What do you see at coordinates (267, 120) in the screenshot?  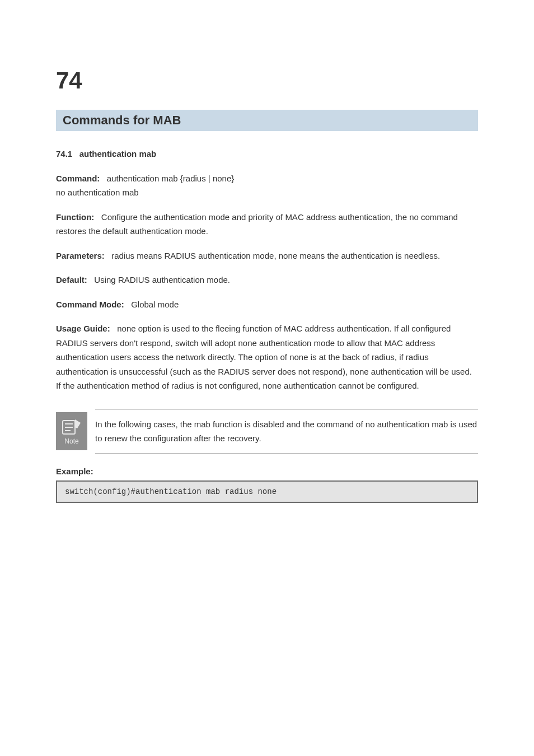 I see `chapter-title-banner: Commands for MAB` at bounding box center [267, 120].